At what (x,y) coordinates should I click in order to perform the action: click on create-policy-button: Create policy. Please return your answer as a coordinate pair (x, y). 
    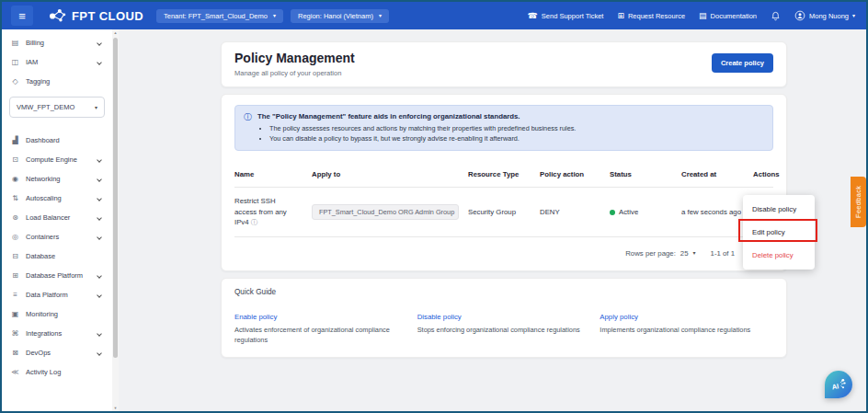
    Looking at the image, I should click on (743, 63).